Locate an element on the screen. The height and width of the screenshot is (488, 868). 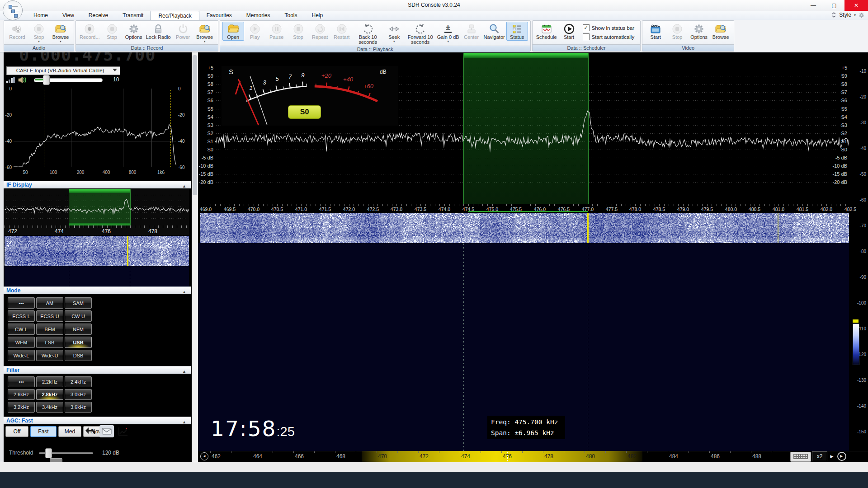
freq-axis-label: 469.0 is located at coordinates (206, 209).